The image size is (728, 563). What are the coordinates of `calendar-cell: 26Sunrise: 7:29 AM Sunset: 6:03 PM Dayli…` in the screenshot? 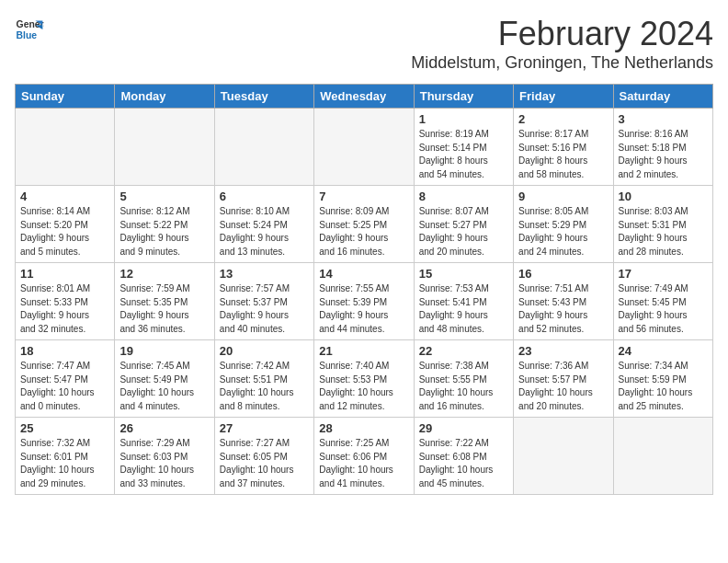 It's located at (165, 456).